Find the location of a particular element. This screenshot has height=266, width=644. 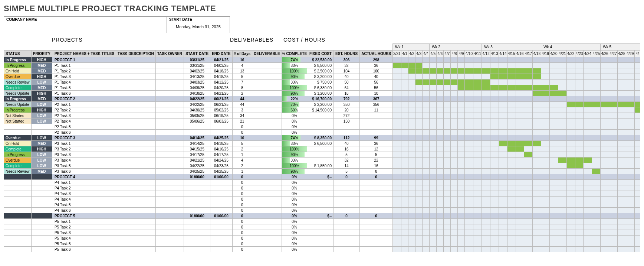

company-name-input is located at coordinates (85, 27).